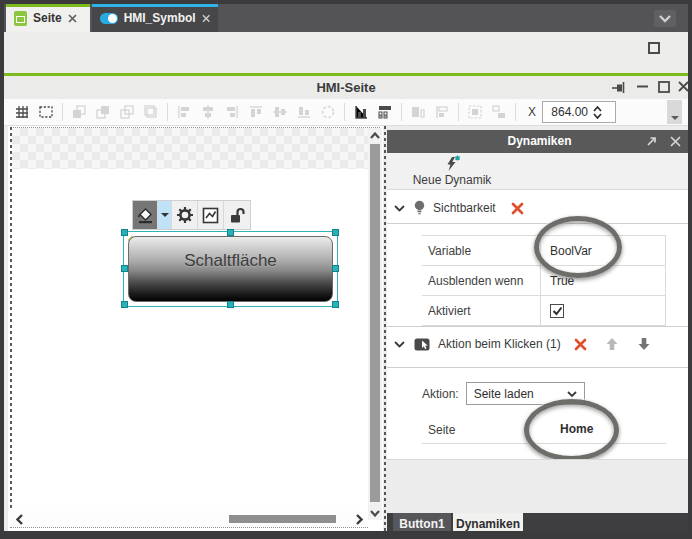  I want to click on undock-icon, so click(652, 142).